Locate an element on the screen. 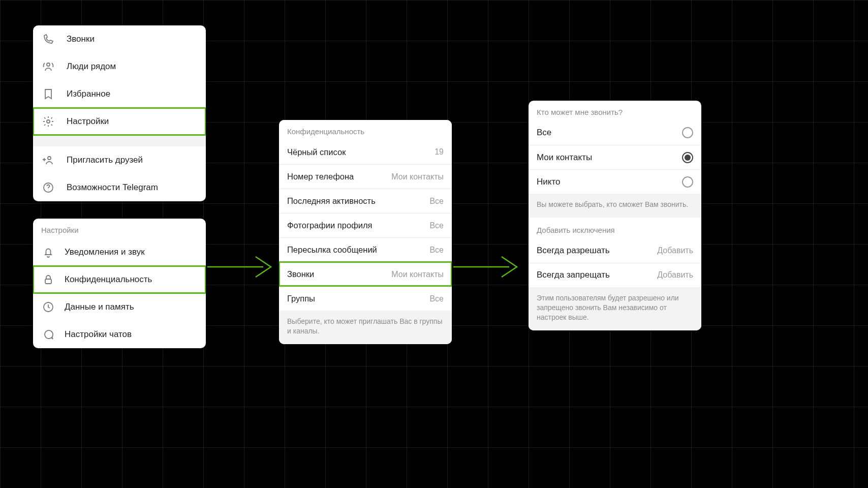 The image size is (868, 488). exceptions-header: Добавить исключения is located at coordinates (615, 228).